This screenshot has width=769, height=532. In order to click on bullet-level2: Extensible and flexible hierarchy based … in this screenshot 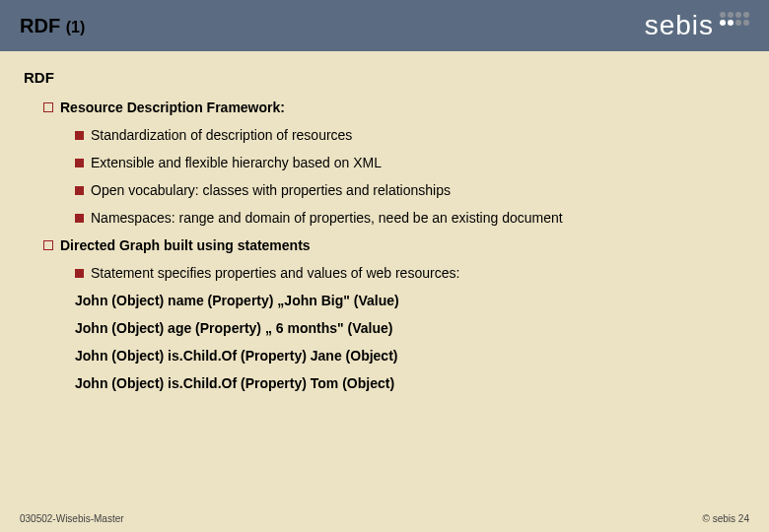, I will do `click(410, 163)`.